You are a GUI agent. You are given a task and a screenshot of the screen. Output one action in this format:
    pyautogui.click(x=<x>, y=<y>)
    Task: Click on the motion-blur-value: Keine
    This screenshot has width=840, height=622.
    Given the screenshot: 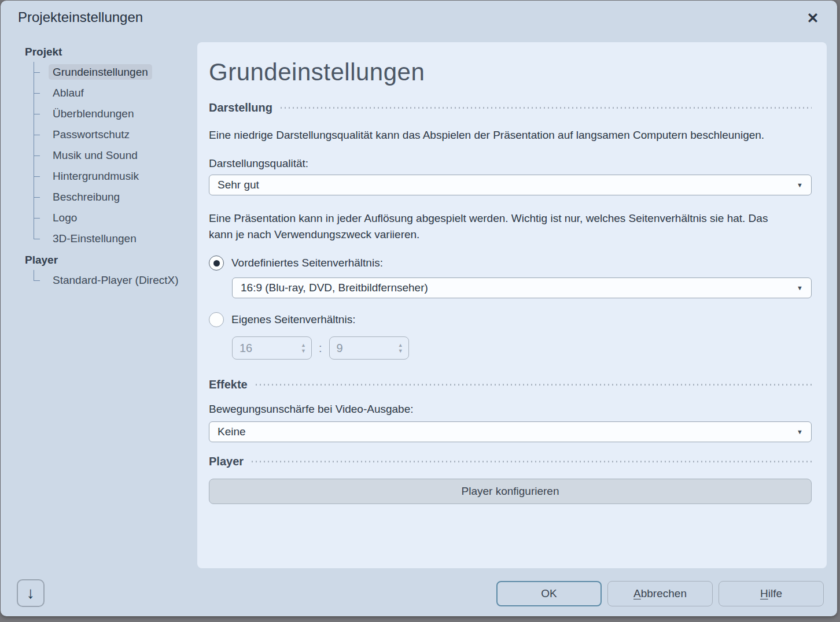 What is the action you would take?
    pyautogui.click(x=231, y=432)
    